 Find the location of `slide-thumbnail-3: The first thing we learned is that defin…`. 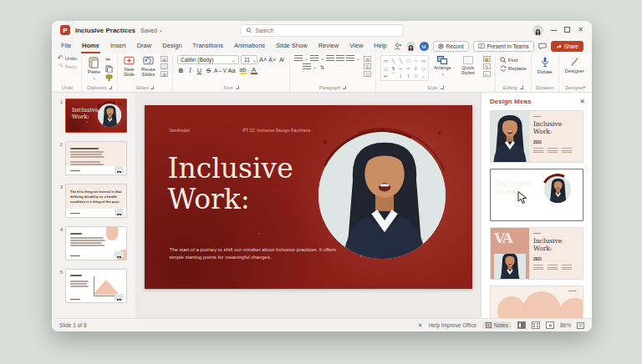

slide-thumbnail-3: The first thing we learned is that defin… is located at coordinates (96, 200).